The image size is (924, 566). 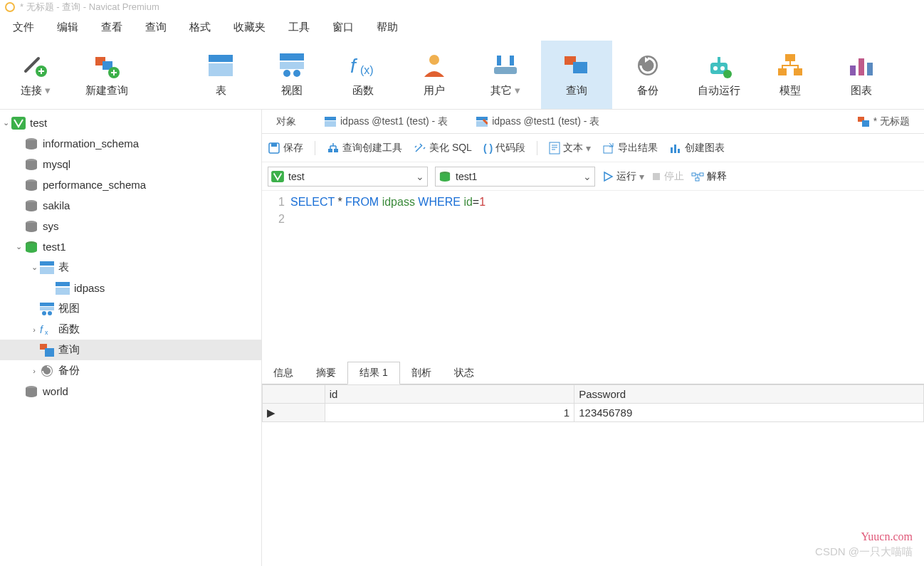 I want to click on tab-result-1: 结果 1, so click(x=374, y=373).